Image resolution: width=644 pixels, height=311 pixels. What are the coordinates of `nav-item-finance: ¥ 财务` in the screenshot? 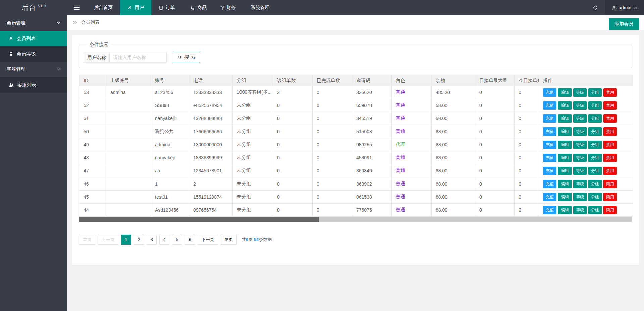 It's located at (229, 8).